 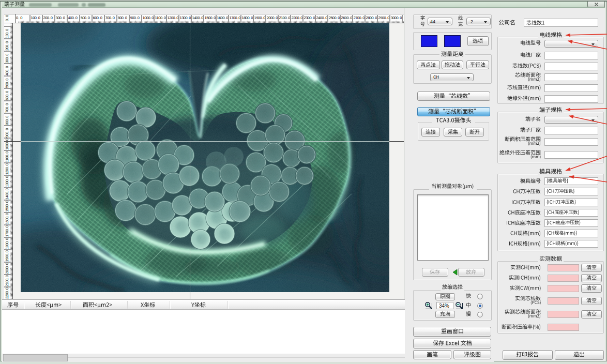 I want to click on svg-text: 900. 0, so click(x=7, y=133).